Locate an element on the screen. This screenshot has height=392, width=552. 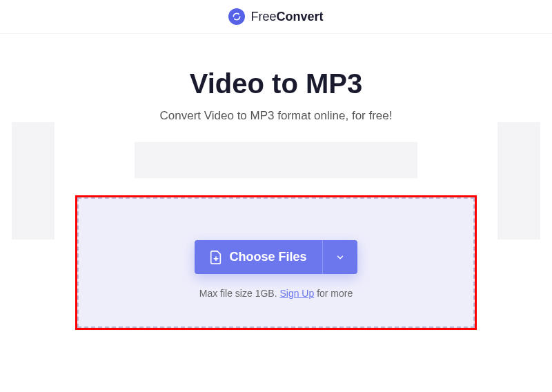
choose-files-button: Choose Files is located at coordinates (258, 257).